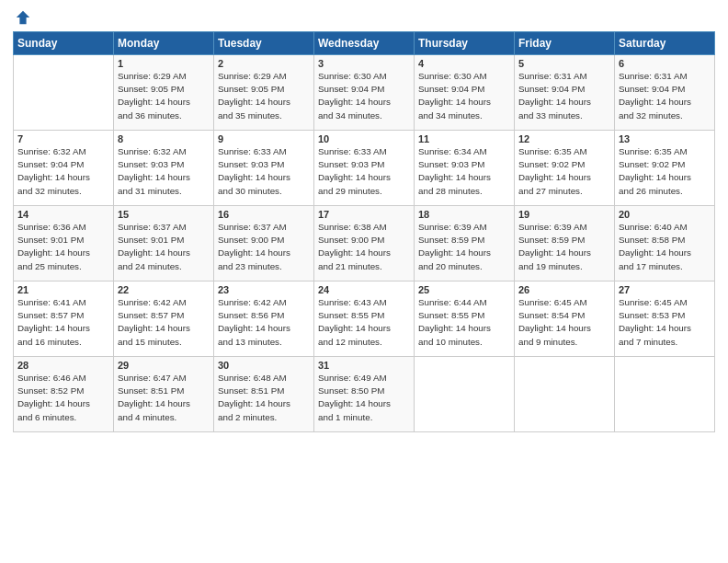  What do you see at coordinates (564, 319) in the screenshot?
I see `calendar-cell: 26Sunrise: 6:45 AMSunset: 8:54 PMDayligh…` at bounding box center [564, 319].